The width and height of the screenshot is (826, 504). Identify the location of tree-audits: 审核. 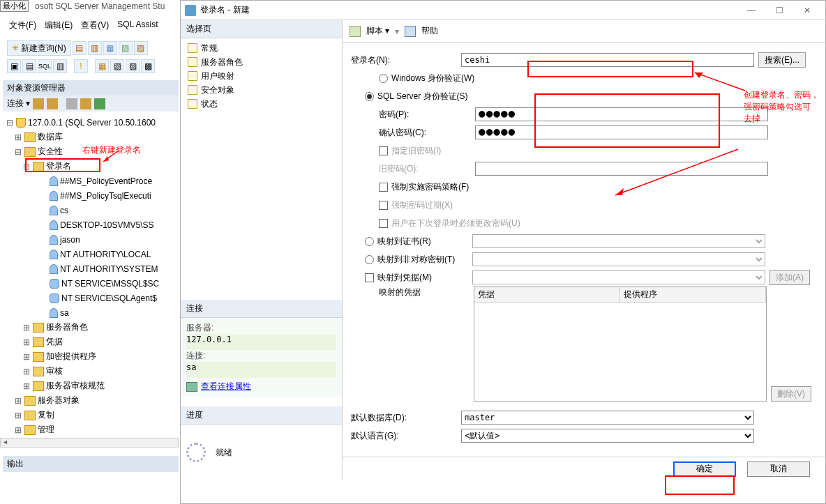
(54, 371).